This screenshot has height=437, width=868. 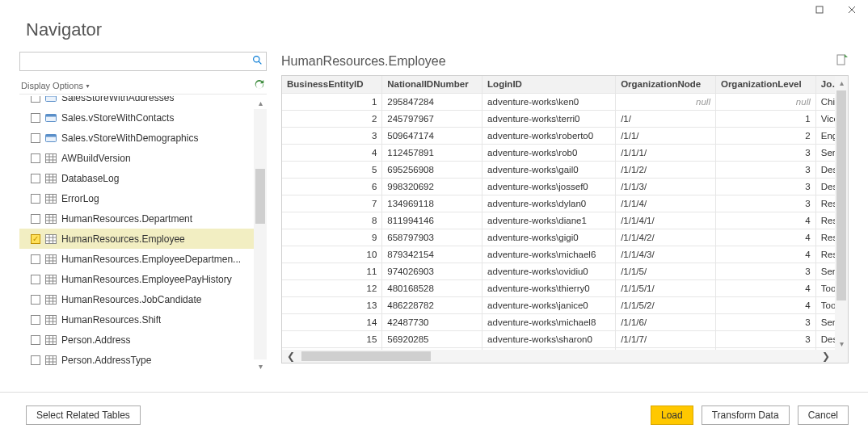 I want to click on scroll-right-icon: ❯, so click(x=826, y=356).